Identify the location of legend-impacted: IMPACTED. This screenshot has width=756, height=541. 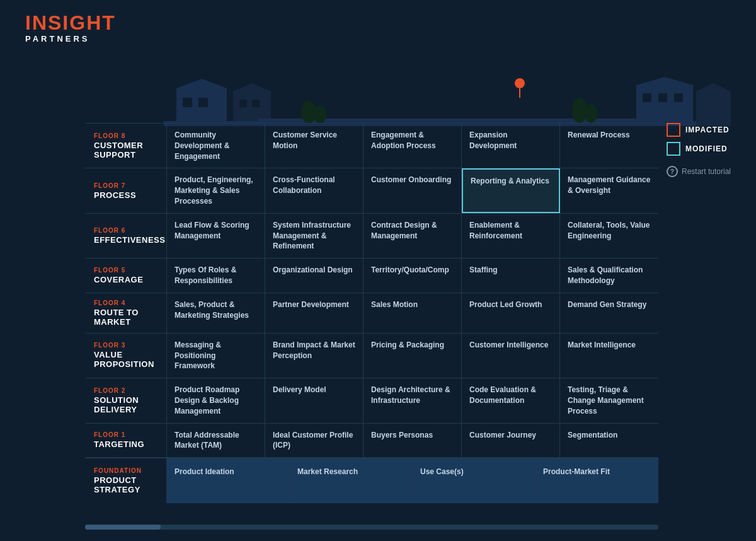
(699, 130).